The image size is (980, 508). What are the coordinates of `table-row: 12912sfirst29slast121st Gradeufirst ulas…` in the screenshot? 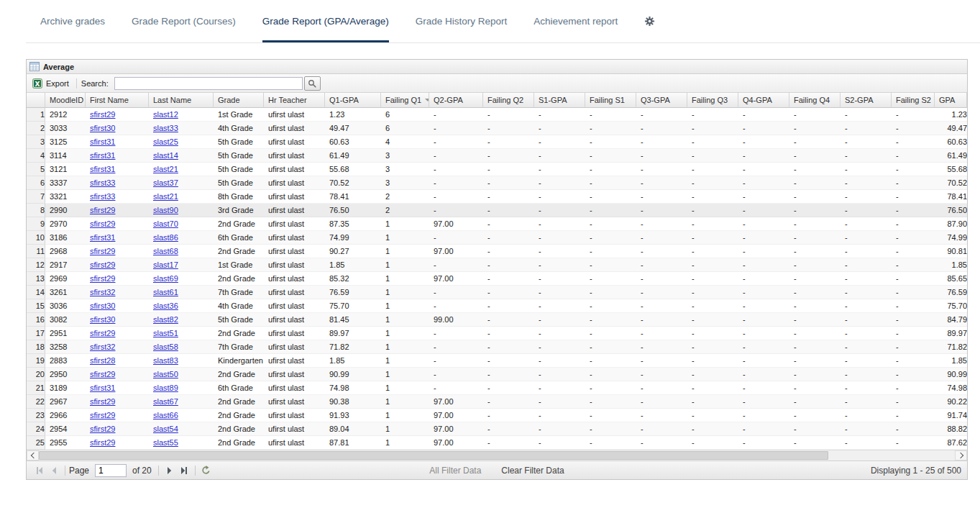 It's located at (497, 115).